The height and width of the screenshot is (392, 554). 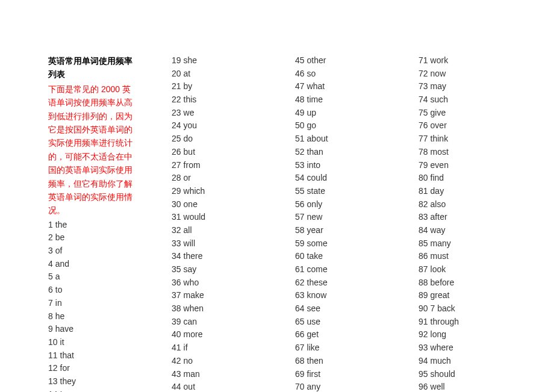 I want to click on word-item: 80find, so click(x=462, y=178).